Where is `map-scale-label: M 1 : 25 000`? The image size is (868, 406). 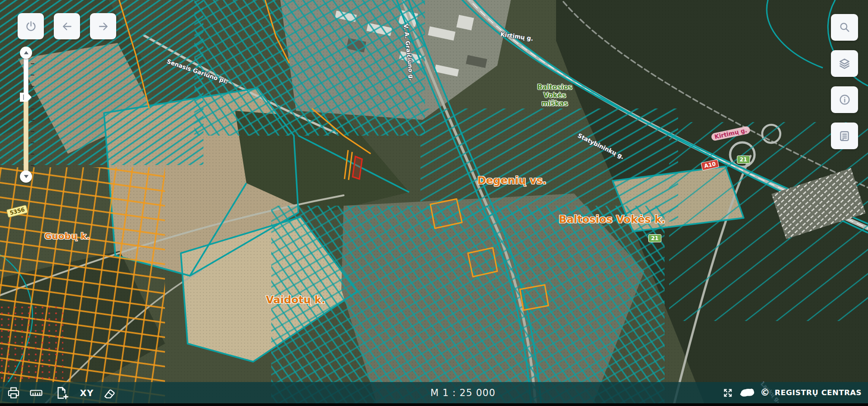 map-scale-label: M 1 : 25 000 is located at coordinates (463, 392).